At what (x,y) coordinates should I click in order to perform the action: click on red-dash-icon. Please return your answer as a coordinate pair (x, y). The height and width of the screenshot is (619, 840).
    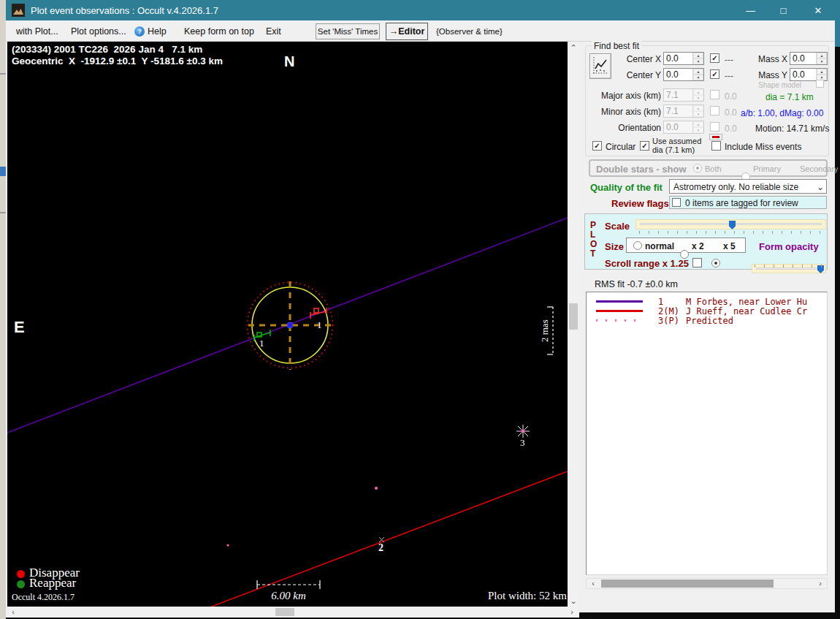
    Looking at the image, I should click on (716, 137).